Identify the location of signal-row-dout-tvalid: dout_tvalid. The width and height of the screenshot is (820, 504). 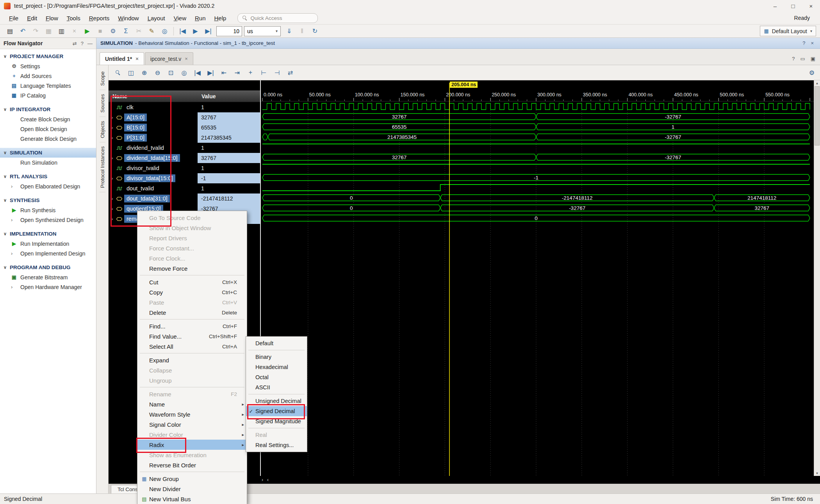
(153, 188).